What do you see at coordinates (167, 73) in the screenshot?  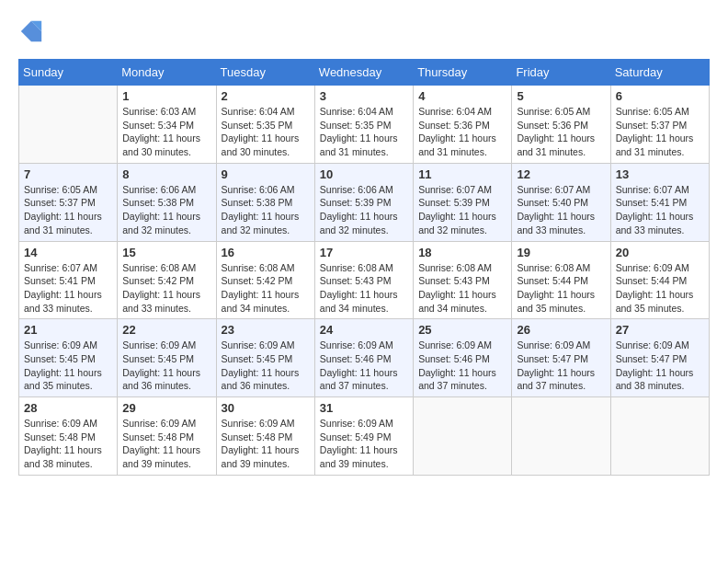 I see `column-header-monday: Monday` at bounding box center [167, 73].